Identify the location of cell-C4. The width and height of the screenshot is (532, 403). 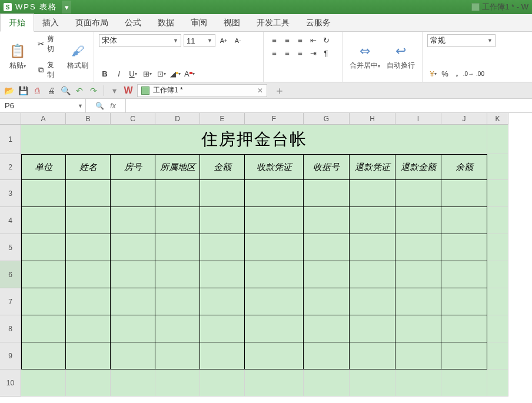
(133, 221).